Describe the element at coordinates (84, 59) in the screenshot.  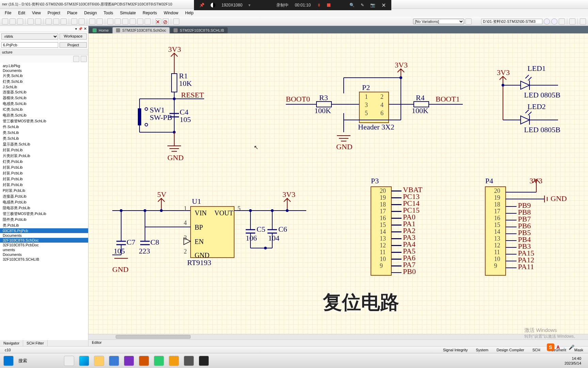
I see `tree-btn2` at that location.